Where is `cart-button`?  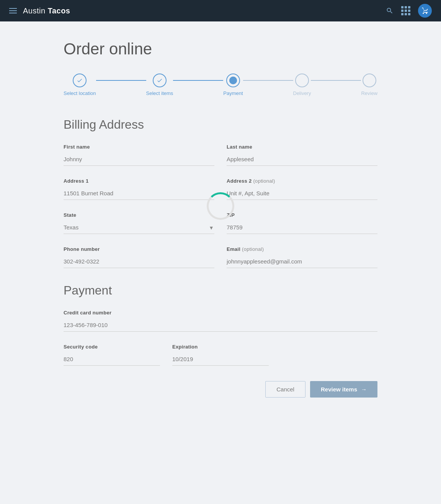 cart-button is located at coordinates (425, 11).